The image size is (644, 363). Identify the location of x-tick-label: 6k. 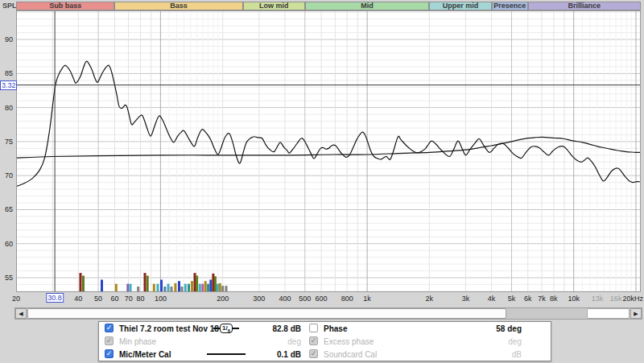
(528, 299).